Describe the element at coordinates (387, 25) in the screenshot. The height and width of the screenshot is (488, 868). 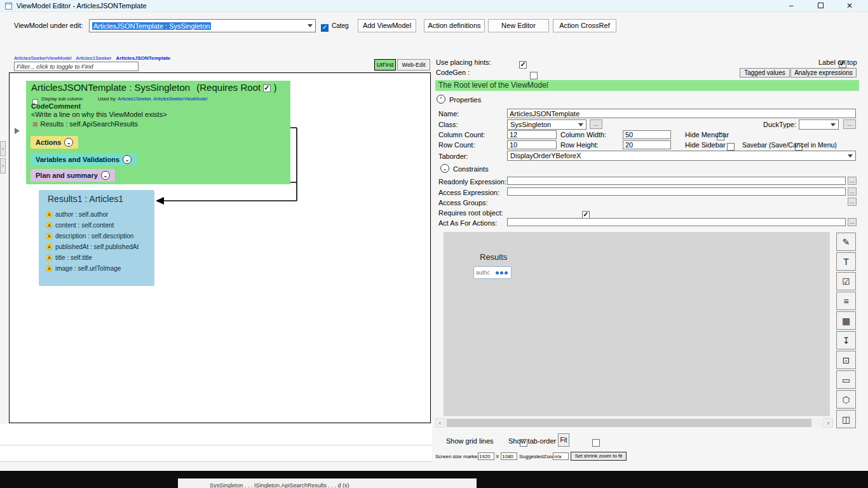
I see `add-viewmodel-button: Add ViewModel` at that location.